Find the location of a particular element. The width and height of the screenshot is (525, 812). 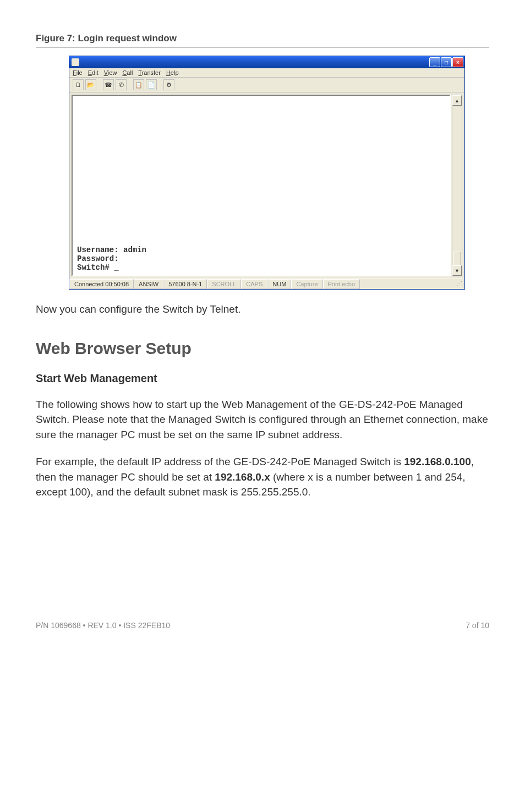

footer-right: 7 of 10 is located at coordinates (478, 625).